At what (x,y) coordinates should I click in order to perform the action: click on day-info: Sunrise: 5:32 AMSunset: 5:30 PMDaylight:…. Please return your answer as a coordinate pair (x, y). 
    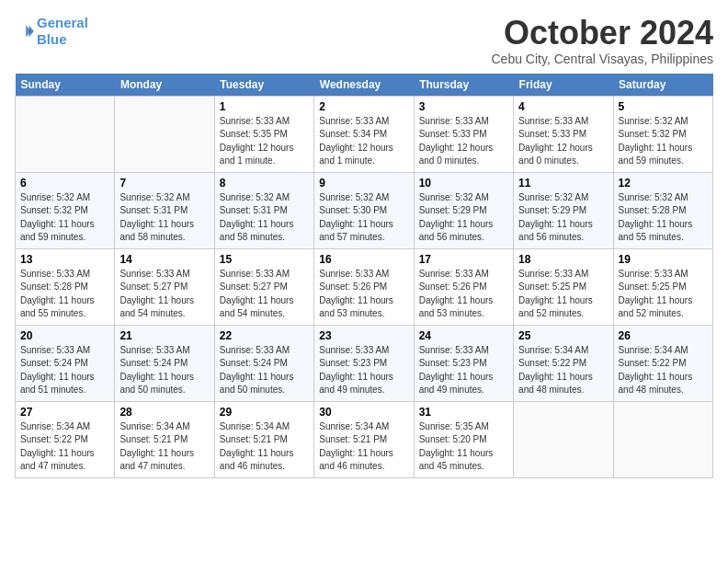
    Looking at the image, I should click on (364, 218).